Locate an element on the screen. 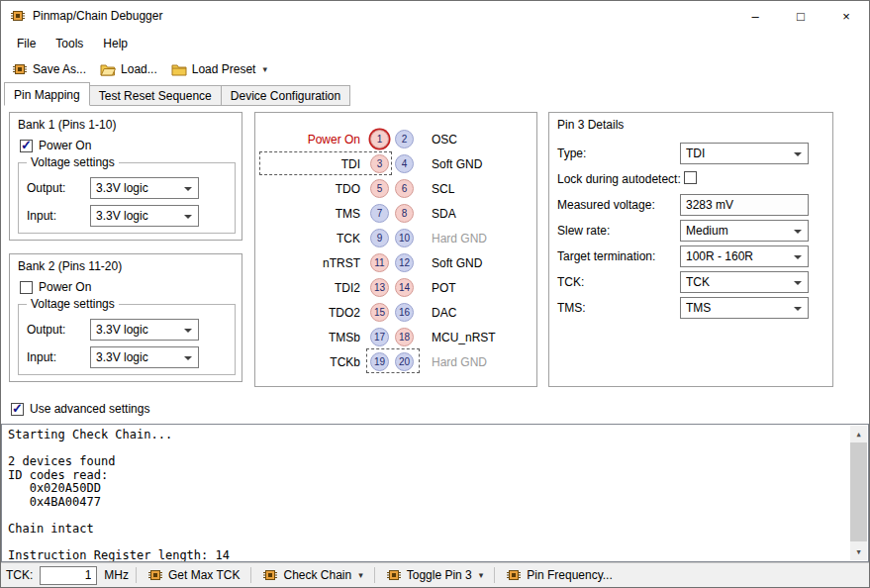 The width and height of the screenshot is (870, 588). tab-device-configuration: Device Configuration is located at coordinates (285, 95).